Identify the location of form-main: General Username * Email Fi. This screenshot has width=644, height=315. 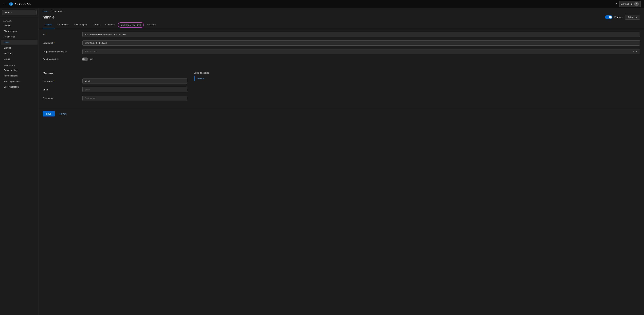
(115, 88).